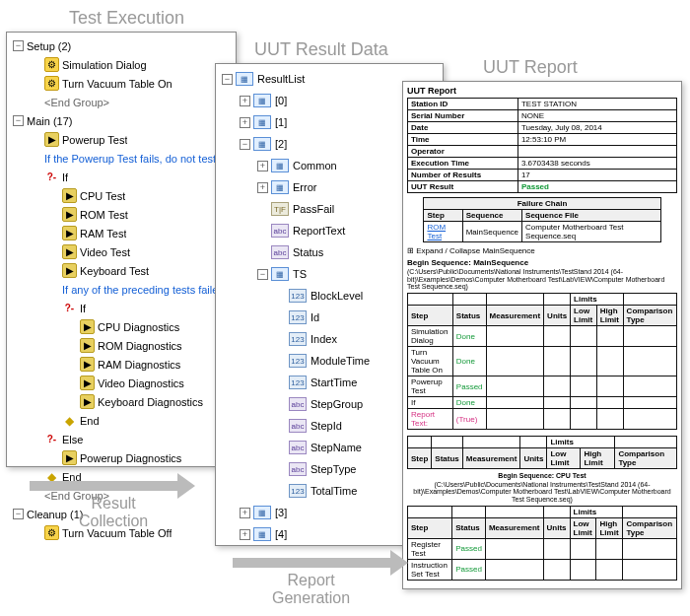  Describe the element at coordinates (469, 420) in the screenshot. I see `steps-cell: (True)` at that location.